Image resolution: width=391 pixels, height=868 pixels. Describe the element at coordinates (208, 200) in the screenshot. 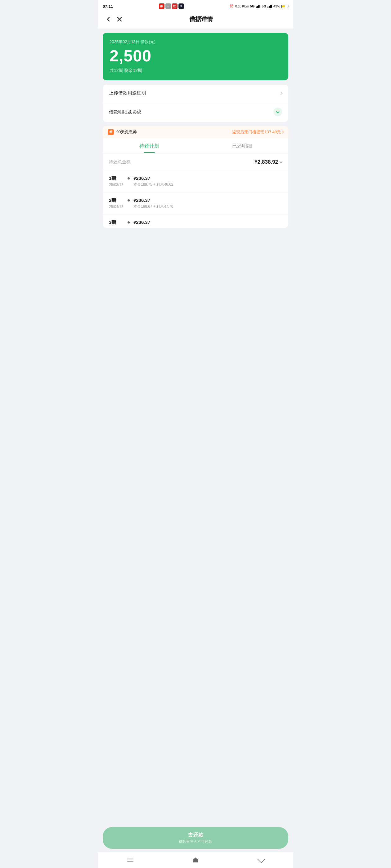

I see `payment-2-amount: ¥236.37` at that location.